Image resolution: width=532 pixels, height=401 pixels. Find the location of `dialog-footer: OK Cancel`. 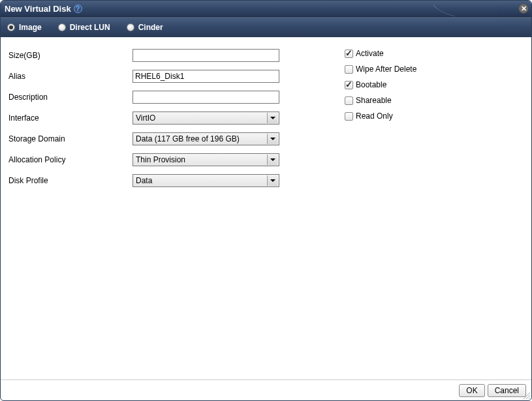

dialog-footer: OK Cancel is located at coordinates (266, 390).